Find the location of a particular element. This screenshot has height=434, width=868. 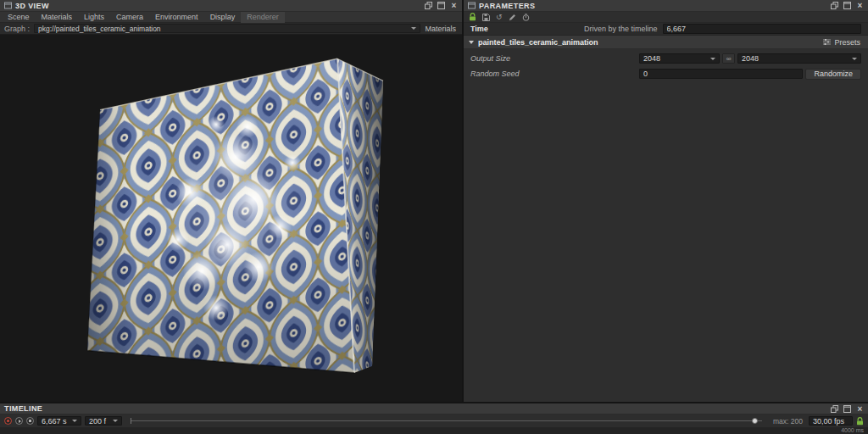

presets-icon is located at coordinates (827, 42).